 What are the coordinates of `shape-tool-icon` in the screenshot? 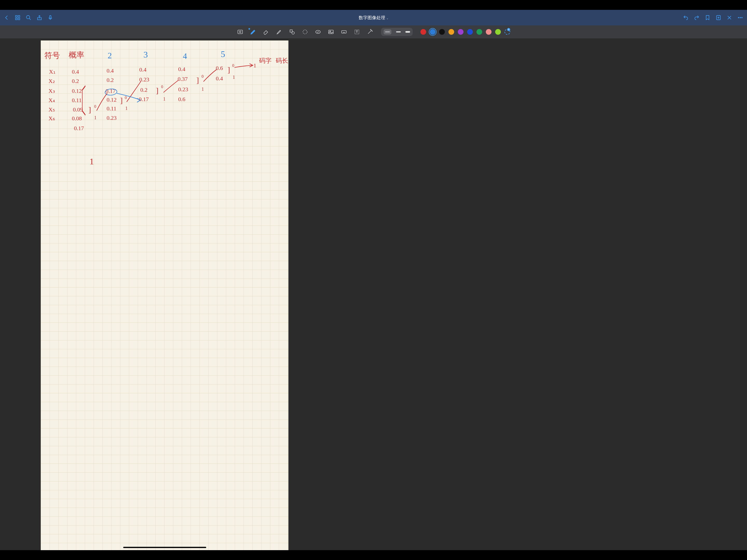 It's located at (292, 32).